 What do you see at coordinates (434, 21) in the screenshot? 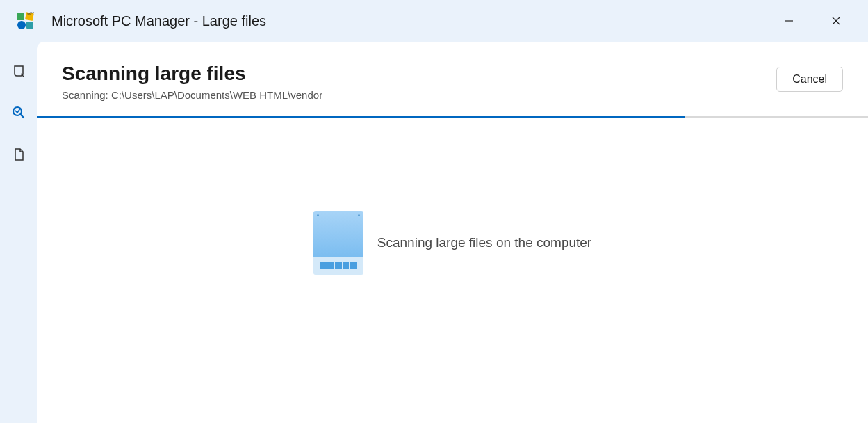
I see `titlebar: BETA Microsoft PC Manager - Large files` at bounding box center [434, 21].